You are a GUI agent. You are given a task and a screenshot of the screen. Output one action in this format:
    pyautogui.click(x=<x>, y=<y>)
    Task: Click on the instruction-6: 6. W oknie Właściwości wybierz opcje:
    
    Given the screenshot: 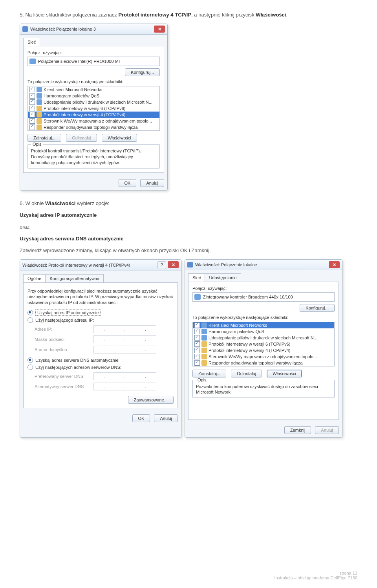 What is the action you would take?
    pyautogui.click(x=188, y=203)
    